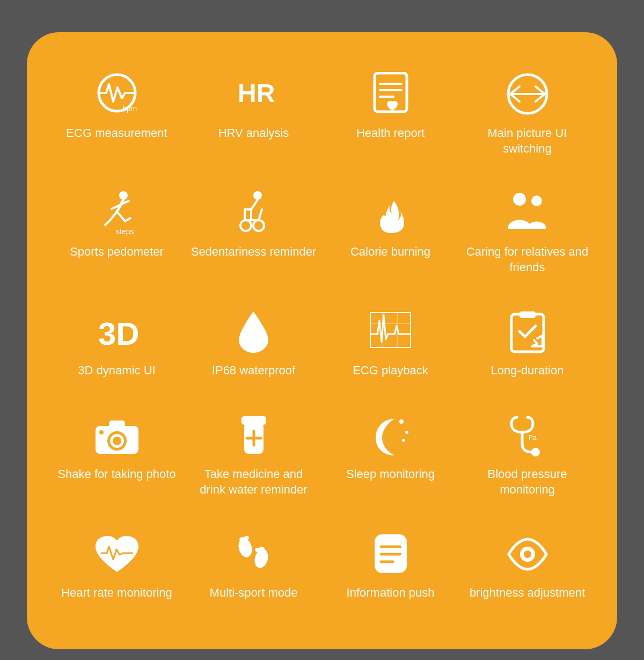  I want to click on svg-text: HRV, so click(257, 93).